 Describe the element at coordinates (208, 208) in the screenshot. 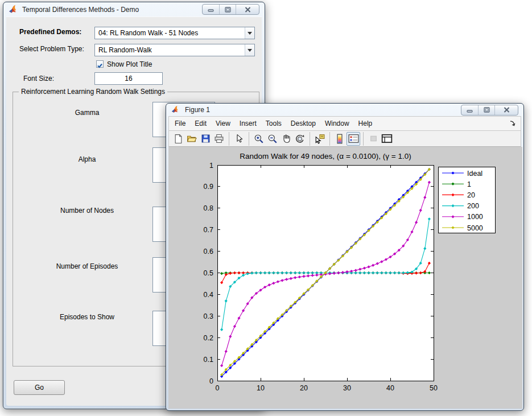

I see `y-tick-label: 0.8` at that location.